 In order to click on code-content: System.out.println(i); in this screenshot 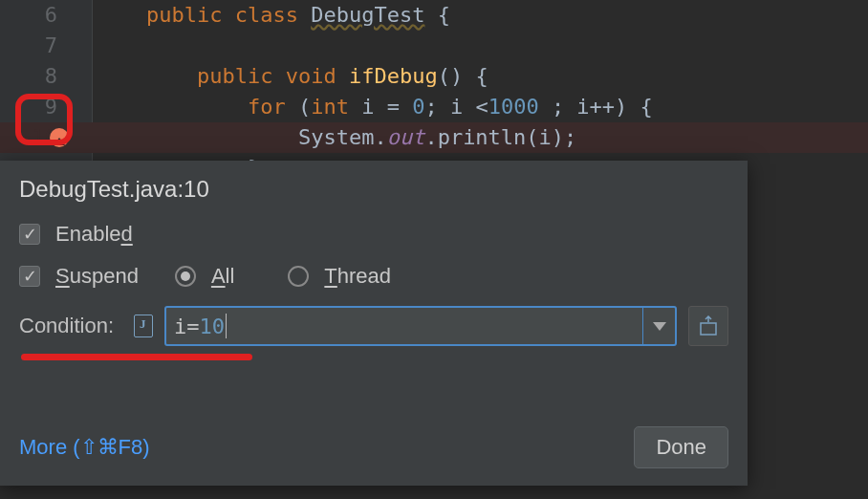, I will do `click(336, 138)`.